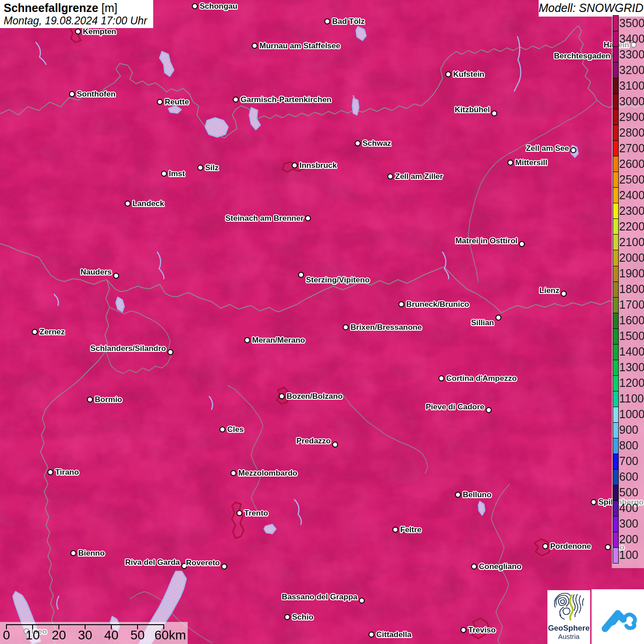 This screenshot has width=644, height=644. I want to click on city-label: Meran/Merano, so click(279, 340).